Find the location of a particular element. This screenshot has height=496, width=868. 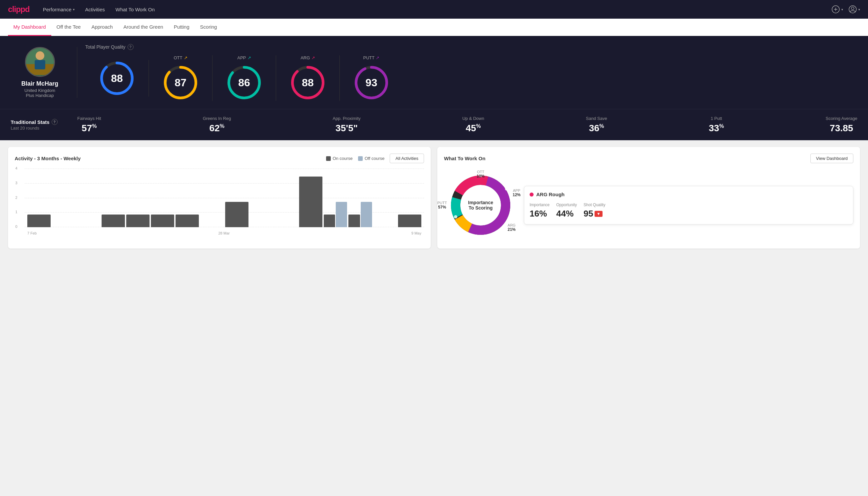

legend-dot-on-course is located at coordinates (328, 159).